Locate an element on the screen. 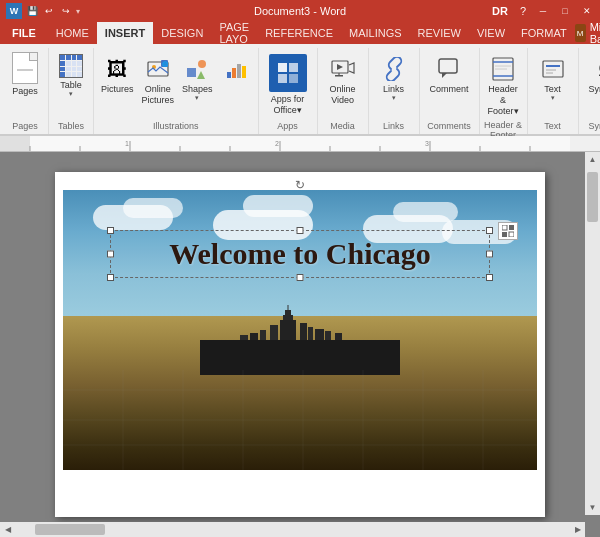 This screenshot has width=600, height=537. qa-dropdown: ▾ is located at coordinates (78, 12).